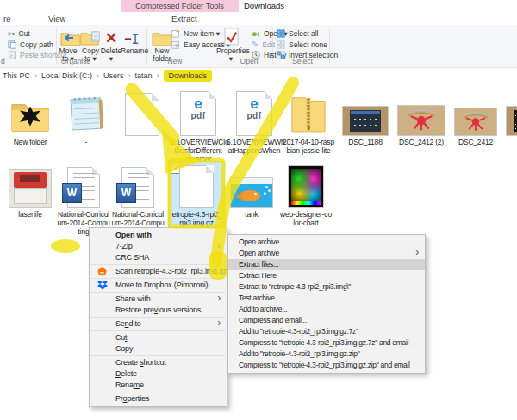  What do you see at coordinates (111, 46) in the screenshot?
I see `ribbon-delete-button: ✕Delete▾` at bounding box center [111, 46].